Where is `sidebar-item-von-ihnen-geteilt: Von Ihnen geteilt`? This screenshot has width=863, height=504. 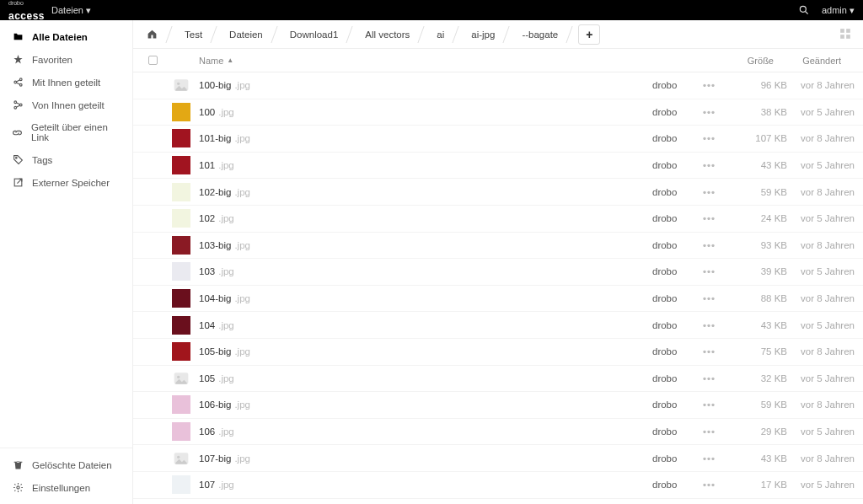
sidebar-item-von-ihnen-geteilt: Von Ihnen geteilt is located at coordinates (66, 105).